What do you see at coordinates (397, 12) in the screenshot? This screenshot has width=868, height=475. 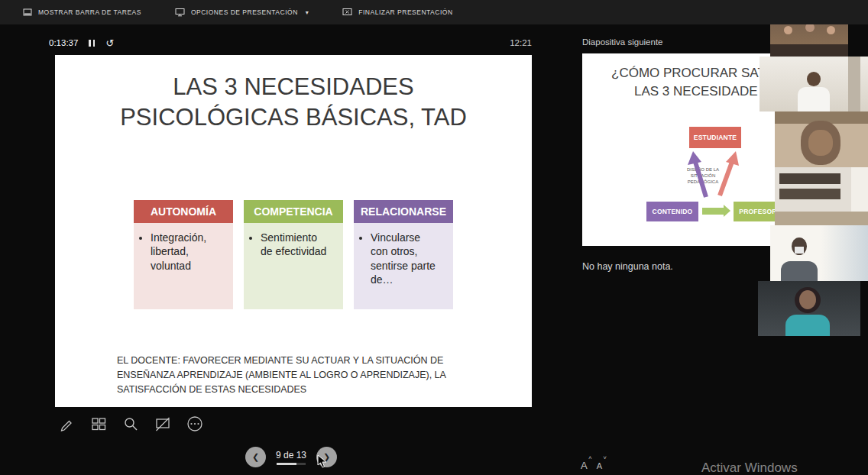 I see `end-presentation-button: FINALIZAR PRESENTACIÓN` at bounding box center [397, 12].